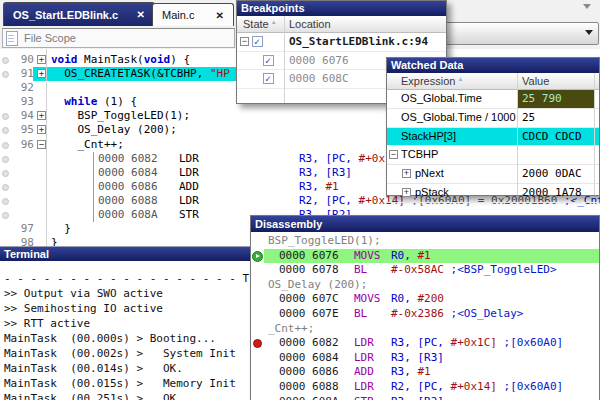 The width and height of the screenshot is (600, 400). What do you see at coordinates (493, 66) in the screenshot?
I see `watched-data-panel-header: Watched Data` at bounding box center [493, 66].